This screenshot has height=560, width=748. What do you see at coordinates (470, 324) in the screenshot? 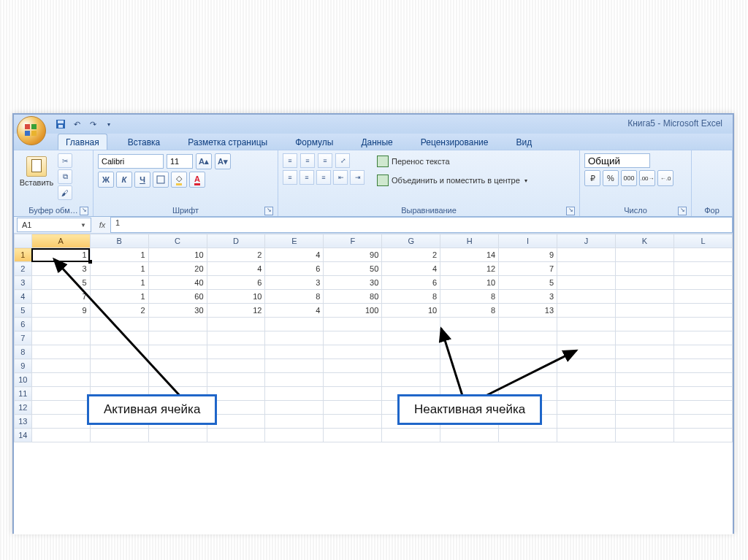
I see `cell-H6` at bounding box center [470, 324].